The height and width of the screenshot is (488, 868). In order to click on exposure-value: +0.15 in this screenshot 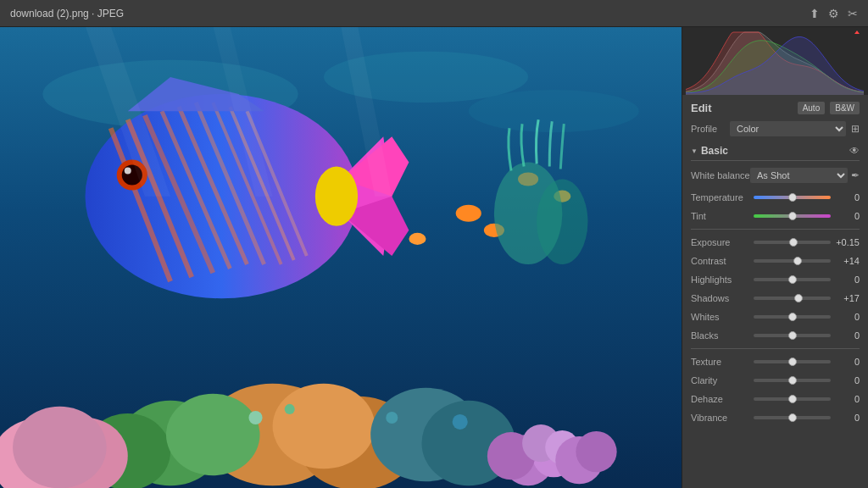, I will do `click(847, 242)`.